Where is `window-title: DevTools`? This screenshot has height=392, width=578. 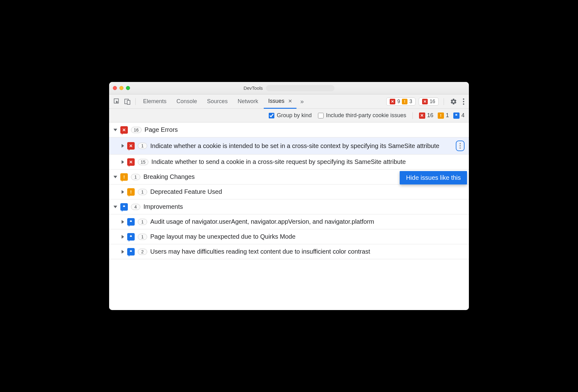 window-title: DevTools is located at coordinates (253, 88).